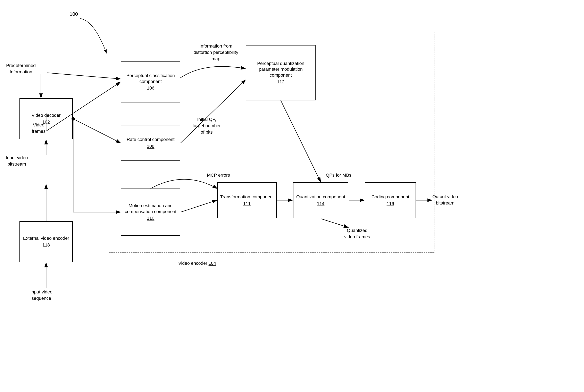  Describe the element at coordinates (390, 197) in the screenshot. I see `coding-label: Coding component` at that location.